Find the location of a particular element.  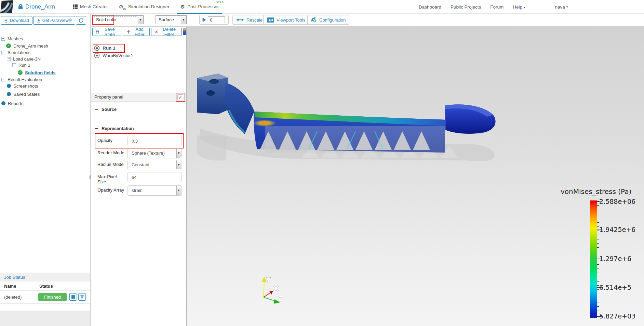

pipeline-browser: Run 1 WarpByVector1 is located at coordinates (139, 61).